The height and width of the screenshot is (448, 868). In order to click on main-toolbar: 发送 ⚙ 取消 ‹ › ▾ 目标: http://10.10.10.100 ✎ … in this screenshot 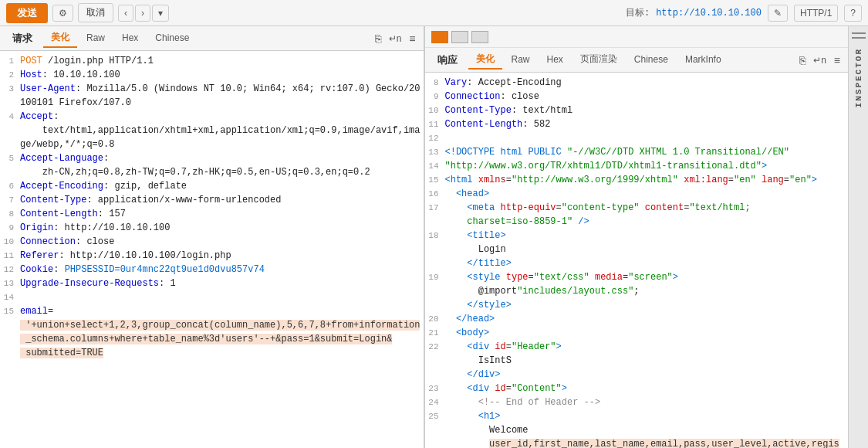, I will do `click(434, 13)`.